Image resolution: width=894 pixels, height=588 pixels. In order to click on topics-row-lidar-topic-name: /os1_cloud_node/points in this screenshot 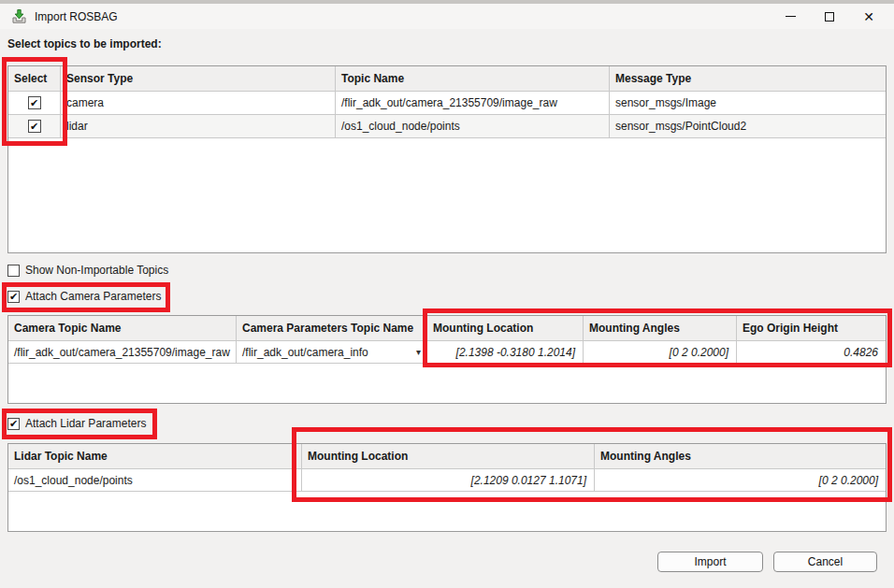, I will do `click(473, 127)`.